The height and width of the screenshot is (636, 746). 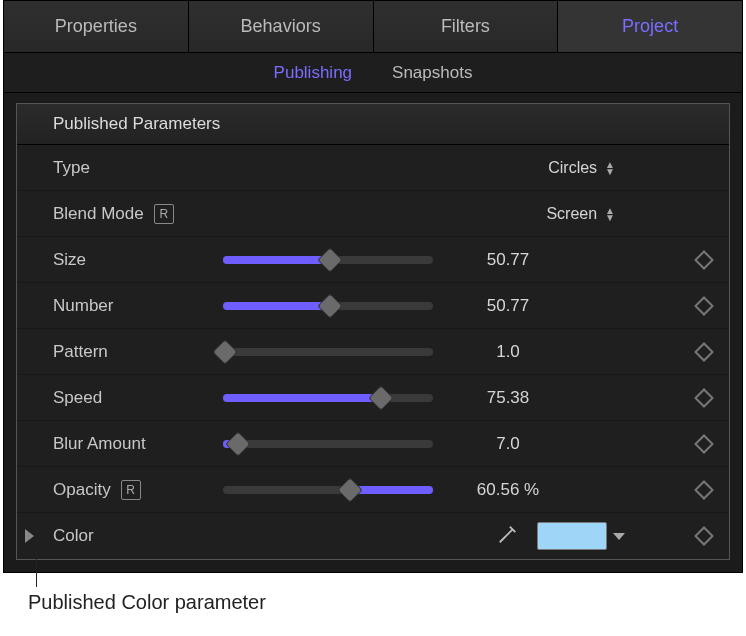 I want to click on param-row-blend-mode: Blend Mode R Screen ▲▼, so click(x=373, y=214).